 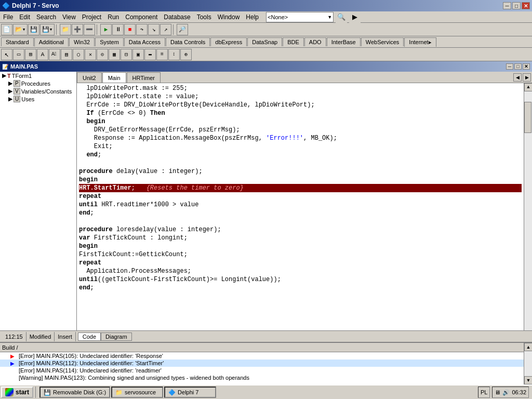 I want to click on maximize-button: □, so click(x=516, y=6).